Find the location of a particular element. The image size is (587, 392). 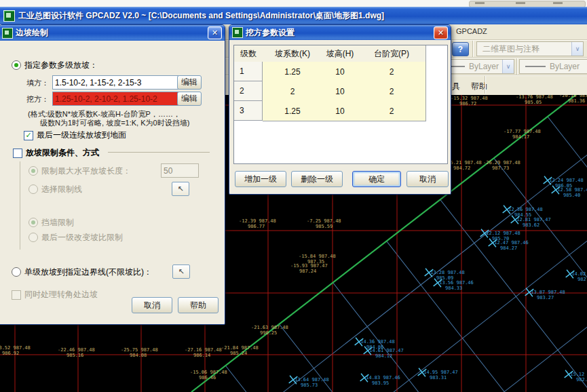

radio-multi-level-slope: 指定参数多级放坡： is located at coordinates (54, 65).